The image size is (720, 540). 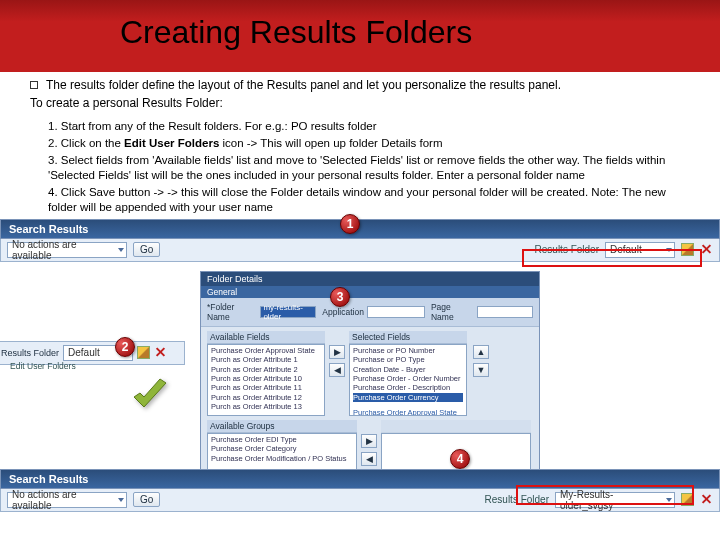 I want to click on list-item: Purchase Order Currency, so click(x=408, y=398).